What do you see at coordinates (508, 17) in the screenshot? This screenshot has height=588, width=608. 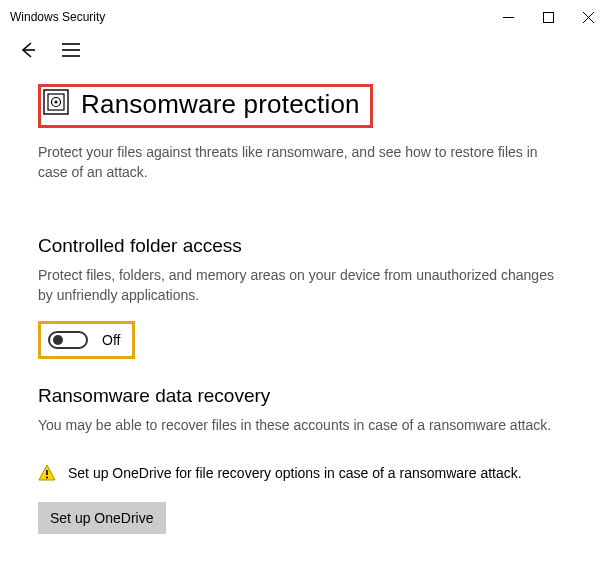 I see `minimize-button` at bounding box center [508, 17].